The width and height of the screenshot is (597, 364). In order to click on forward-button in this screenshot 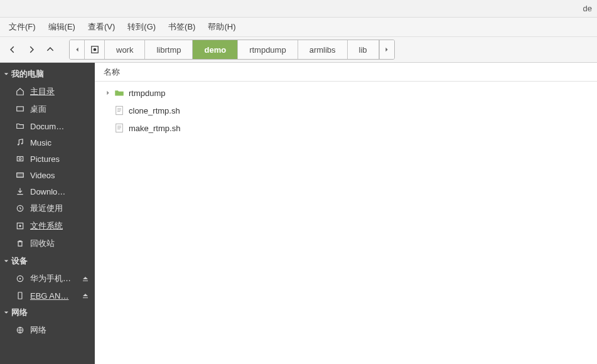, I will do `click(31, 50)`.